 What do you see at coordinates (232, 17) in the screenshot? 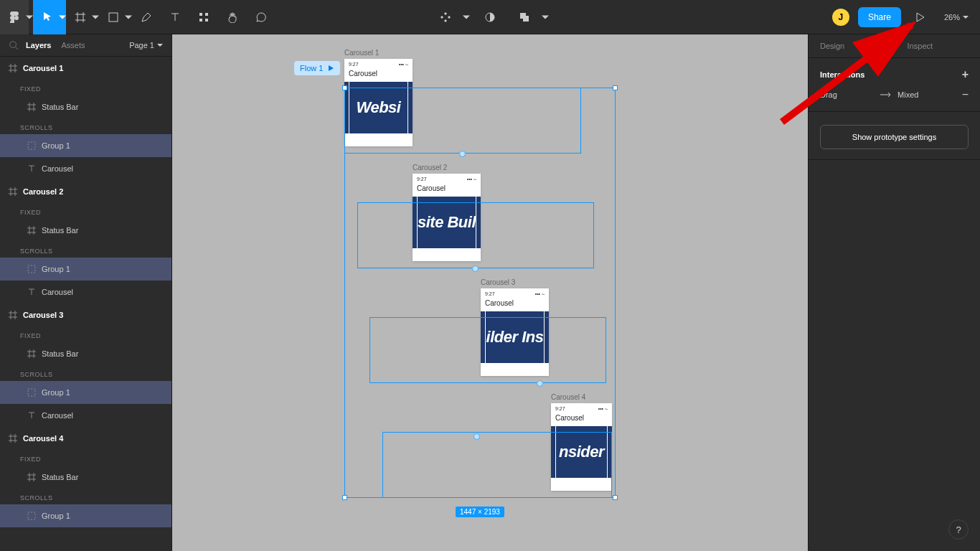
I see `hand-icon` at bounding box center [232, 17].